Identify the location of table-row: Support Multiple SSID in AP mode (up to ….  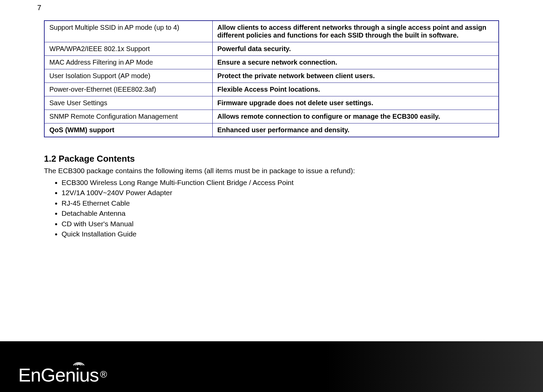
(272, 31).